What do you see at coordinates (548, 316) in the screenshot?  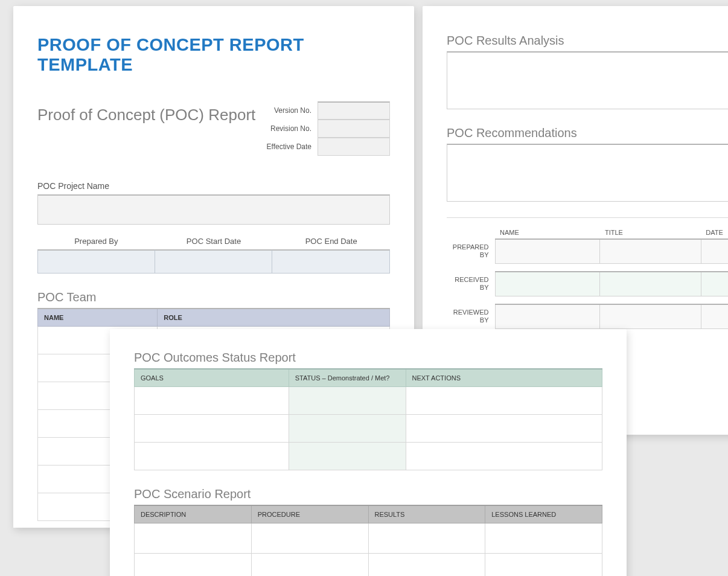 I see `reviewed-name-input` at bounding box center [548, 316].